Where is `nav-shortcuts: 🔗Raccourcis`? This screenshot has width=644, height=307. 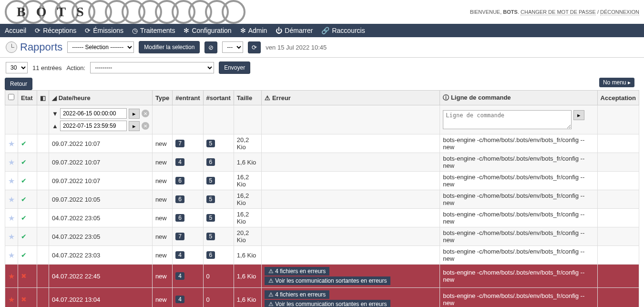
nav-shortcuts: 🔗Raccourcis is located at coordinates (343, 31).